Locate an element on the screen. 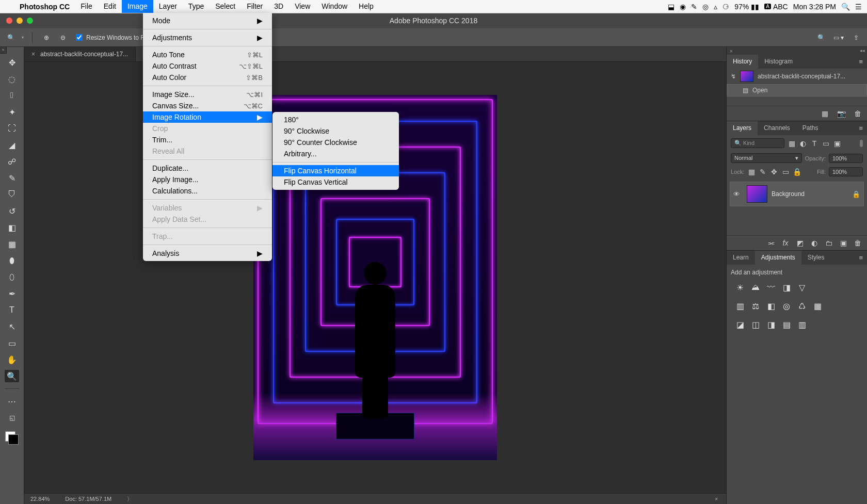 The width and height of the screenshot is (867, 504). mi-mode: Mode▶ is located at coordinates (207, 21).